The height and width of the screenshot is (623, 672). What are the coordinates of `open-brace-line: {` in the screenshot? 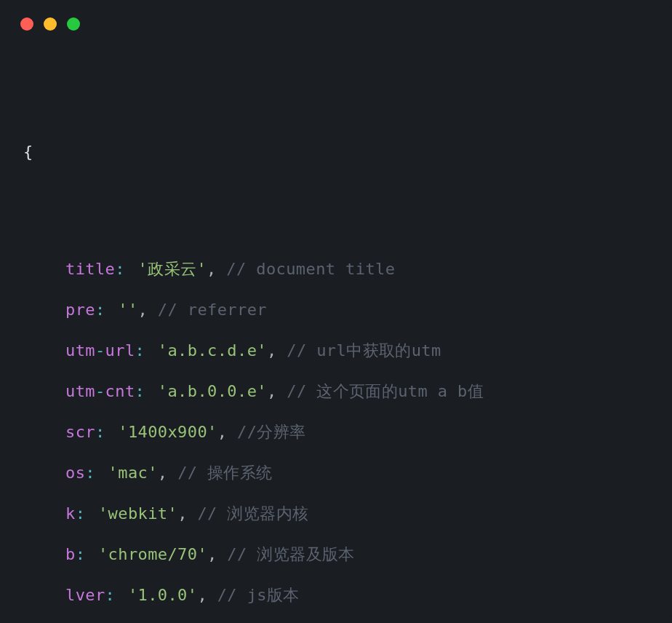 It's located at (336, 151).